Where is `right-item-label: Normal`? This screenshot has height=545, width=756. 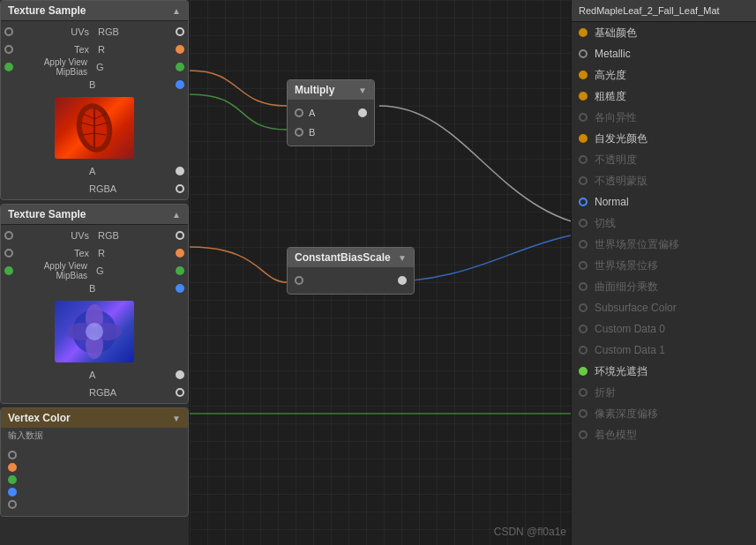 right-item-label: Normal is located at coordinates (612, 202).